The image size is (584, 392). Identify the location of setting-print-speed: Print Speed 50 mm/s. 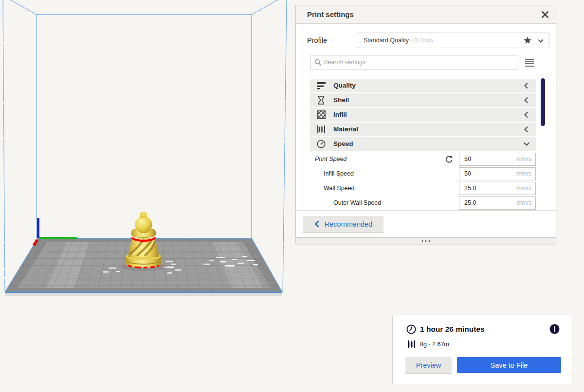
(426, 160).